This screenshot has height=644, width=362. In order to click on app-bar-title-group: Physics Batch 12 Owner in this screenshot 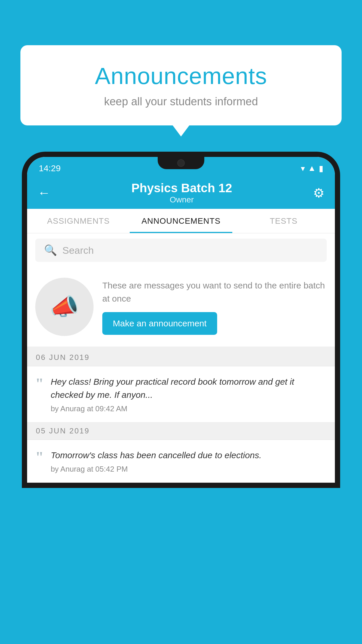, I will do `click(182, 193)`.